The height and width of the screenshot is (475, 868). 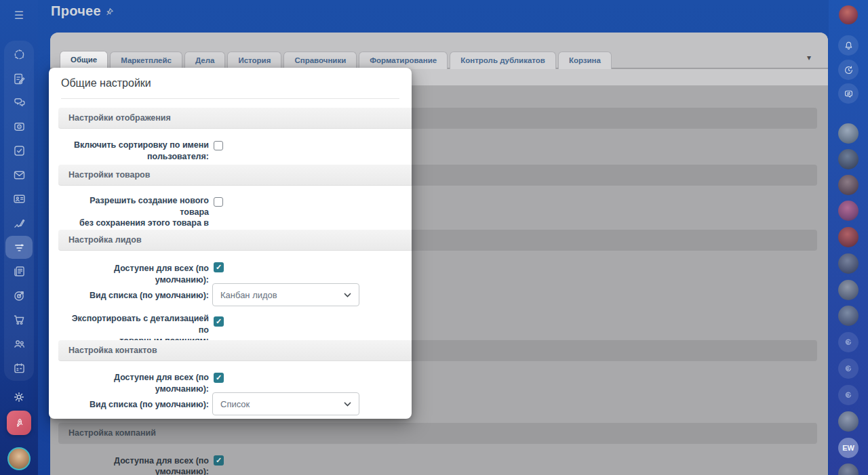 I want to click on right-sidebar: EW, so click(x=848, y=237).